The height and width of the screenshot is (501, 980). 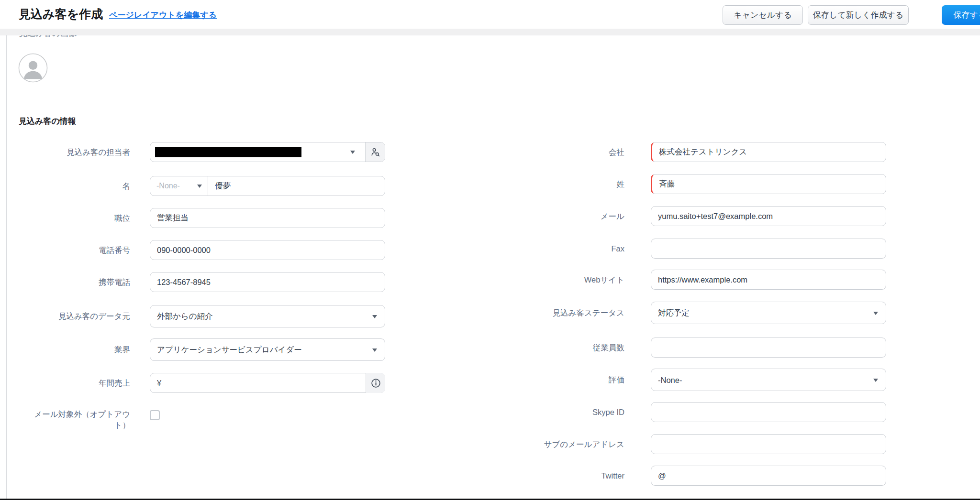 What do you see at coordinates (768, 280) in the screenshot?
I see `website-input` at bounding box center [768, 280].